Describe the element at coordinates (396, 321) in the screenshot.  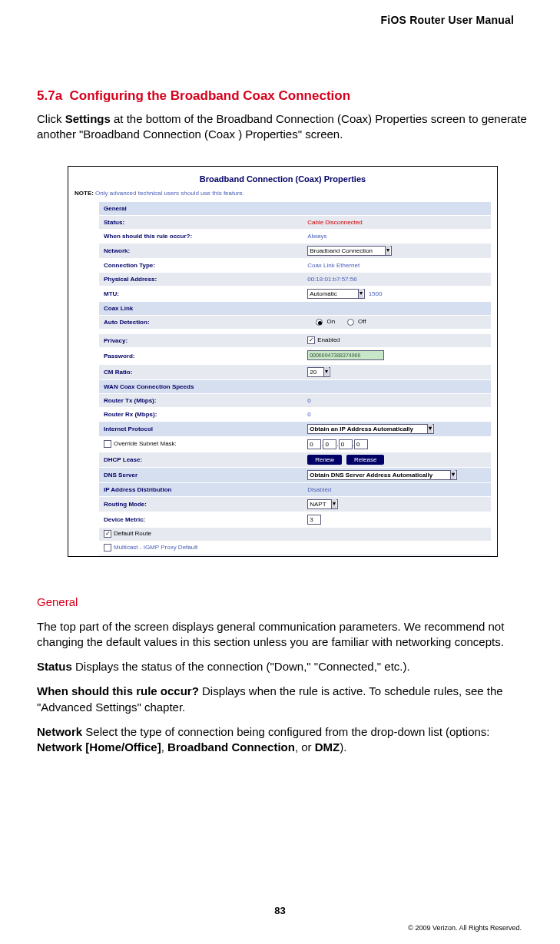
I see `auto-value-cell: On Off` at that location.